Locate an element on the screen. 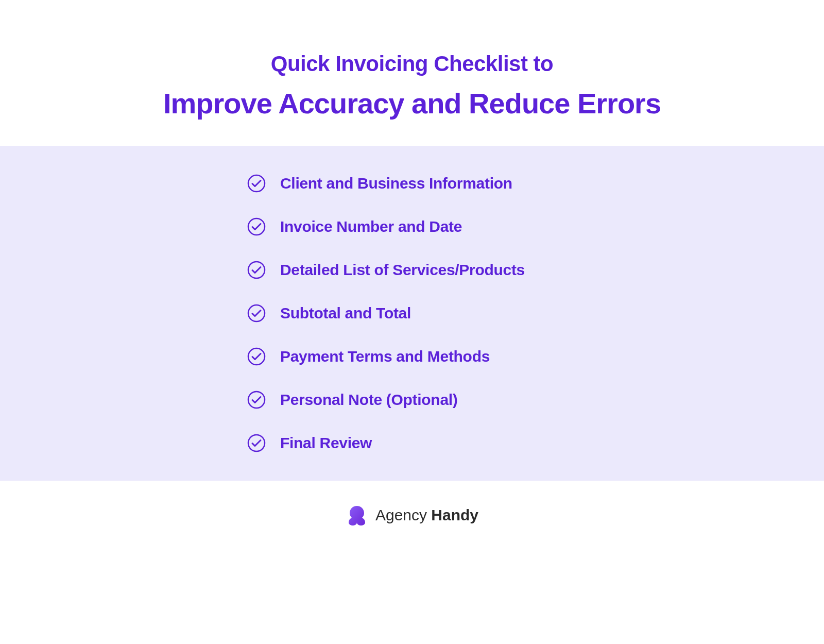  checklist-item: Client and Business Information is located at coordinates (520, 183).